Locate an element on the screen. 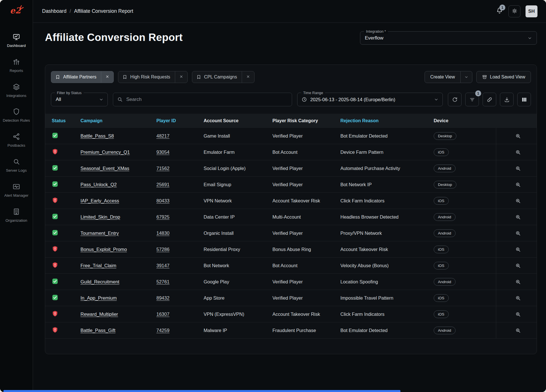  sidebar-item-postbacks: Postbacks is located at coordinates (16, 140).